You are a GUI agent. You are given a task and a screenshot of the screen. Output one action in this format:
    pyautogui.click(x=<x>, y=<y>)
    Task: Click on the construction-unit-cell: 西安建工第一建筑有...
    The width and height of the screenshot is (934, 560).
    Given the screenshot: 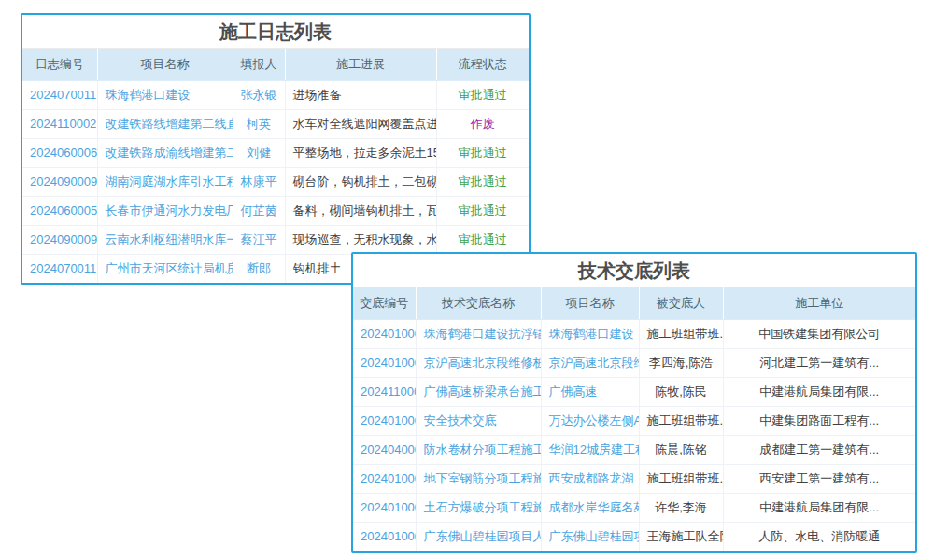 What is the action you would take?
    pyautogui.click(x=819, y=478)
    